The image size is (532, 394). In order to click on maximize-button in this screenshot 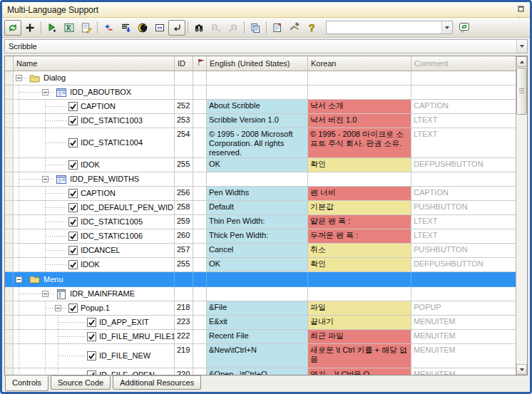, I will do `click(521, 10)`.